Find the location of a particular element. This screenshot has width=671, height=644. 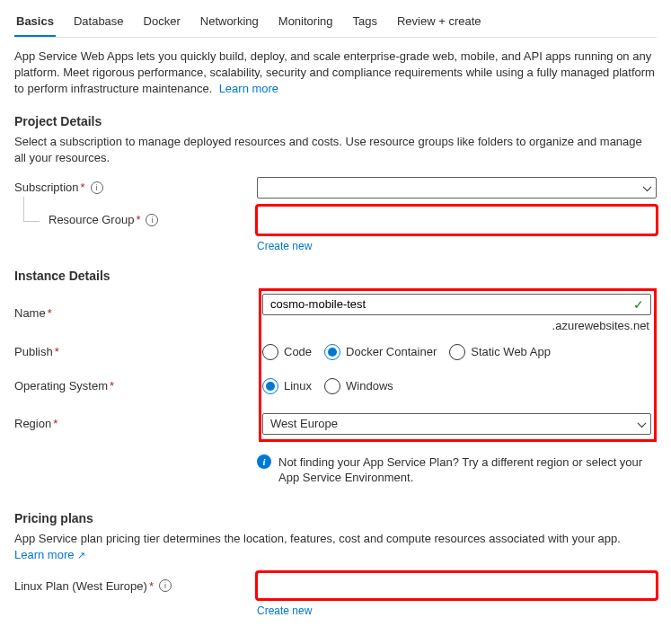

region-label-text: Region is located at coordinates (32, 424).